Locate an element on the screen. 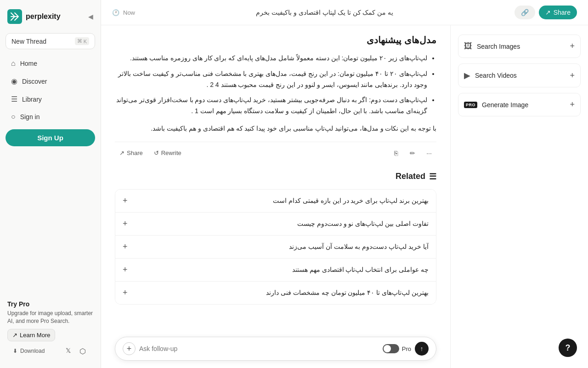 Image resolution: width=588 pixels, height=368 pixels. toggle-knob is located at coordinates (387, 349).